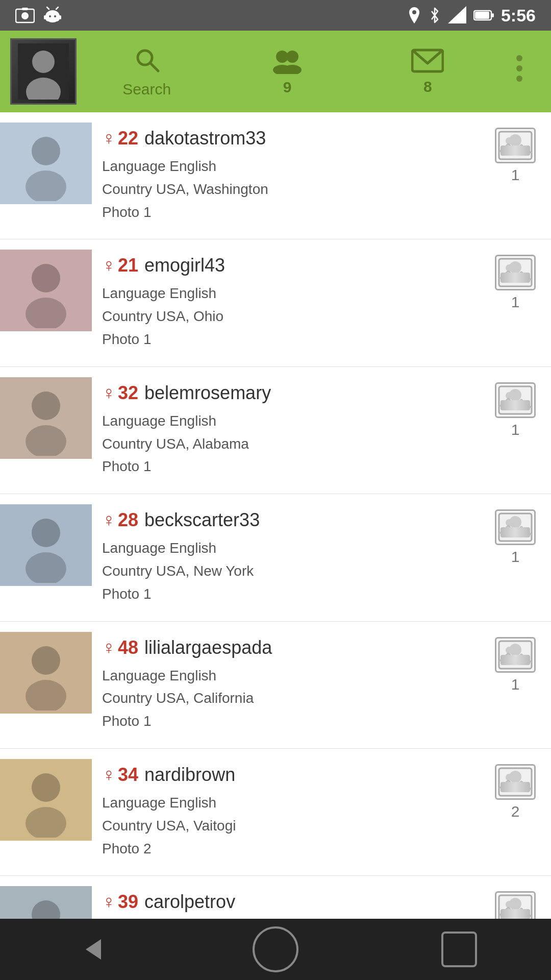  What do you see at coordinates (276, 949) in the screenshot?
I see `home-circle-icon` at bounding box center [276, 949].